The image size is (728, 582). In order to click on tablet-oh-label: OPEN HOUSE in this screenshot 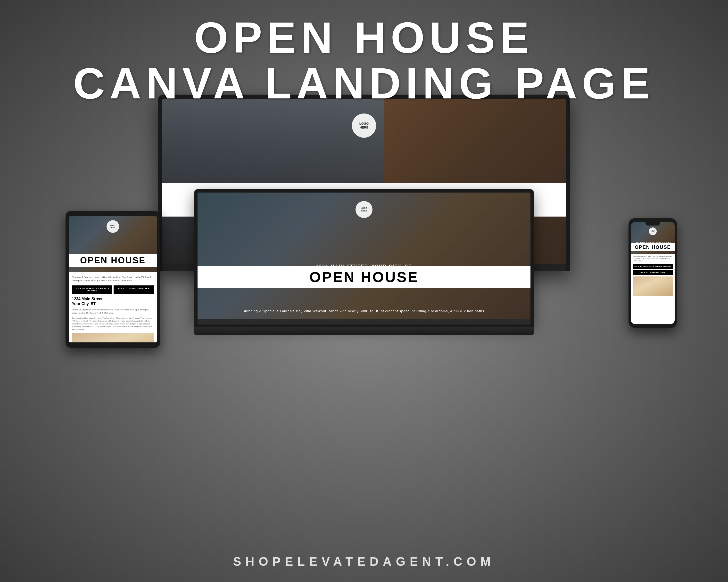, I will do `click(113, 260)`.